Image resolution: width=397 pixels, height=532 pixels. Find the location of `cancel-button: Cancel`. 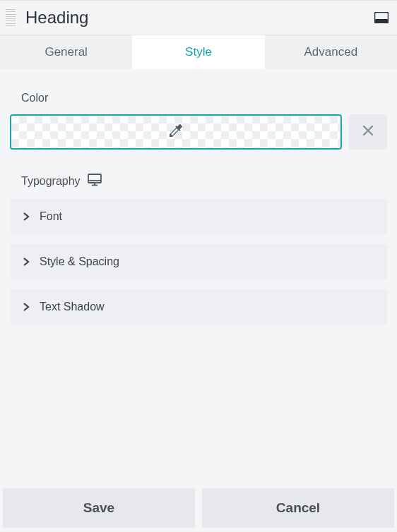

cancel-button: Cancel is located at coordinates (298, 508).